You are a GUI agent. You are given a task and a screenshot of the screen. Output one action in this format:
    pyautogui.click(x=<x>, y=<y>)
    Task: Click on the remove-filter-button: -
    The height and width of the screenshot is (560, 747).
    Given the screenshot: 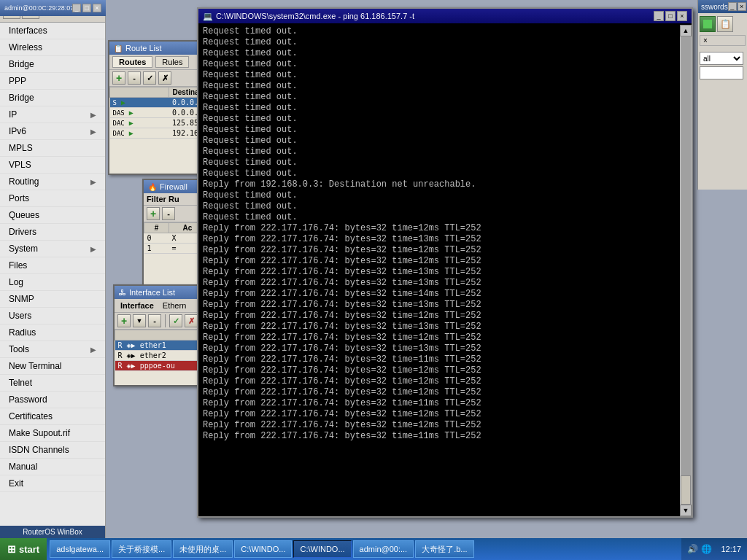 What is the action you would take?
    pyautogui.click(x=169, y=214)
    